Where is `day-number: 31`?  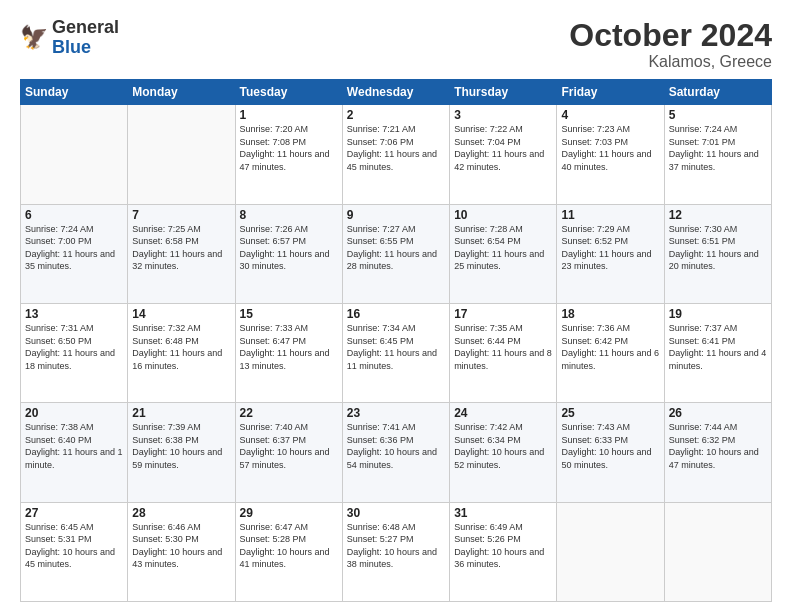 day-number: 31 is located at coordinates (503, 513).